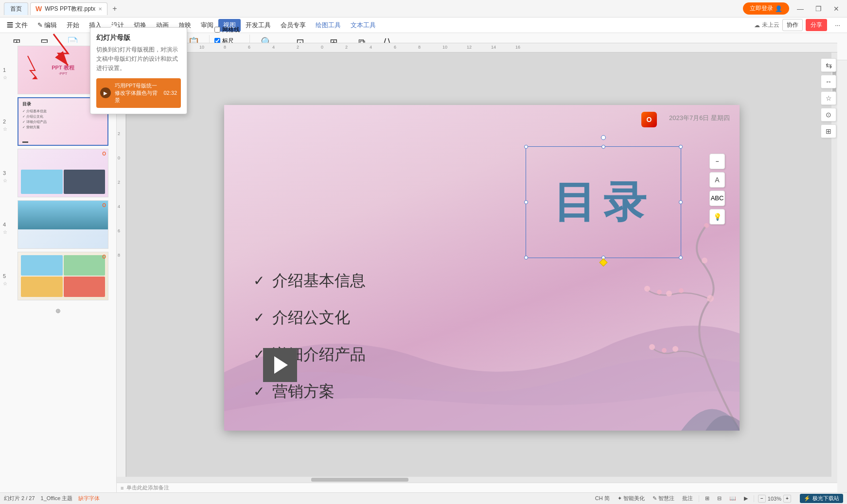 This screenshot has height=504, width=847. Describe the element at coordinates (829, 98) in the screenshot. I see `float-panel: ⇆ ↔ ☆ ⊙ ⊞` at that location.